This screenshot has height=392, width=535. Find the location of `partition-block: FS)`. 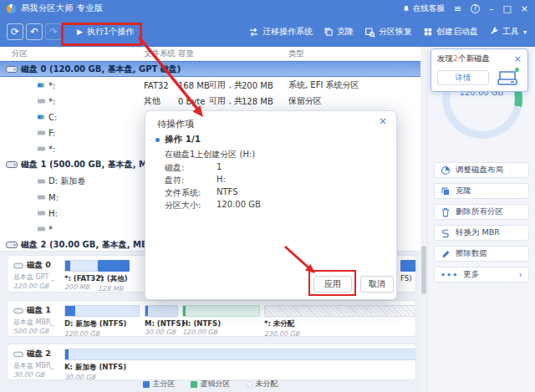

partition-block: FS) is located at coordinates (408, 271).